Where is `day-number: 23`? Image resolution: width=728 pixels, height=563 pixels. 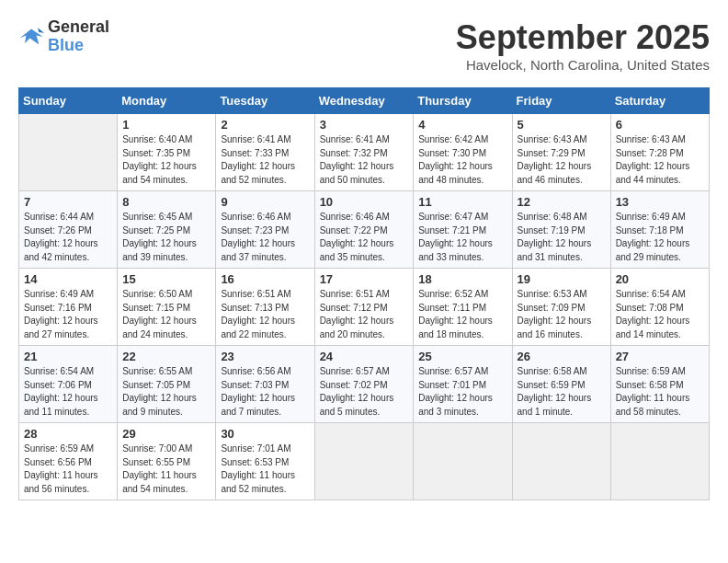 day-number: 23 is located at coordinates (265, 357).